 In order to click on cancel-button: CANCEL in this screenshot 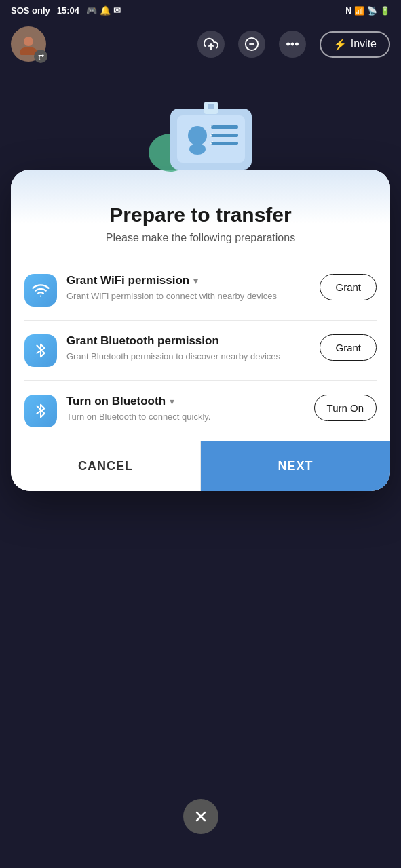, I will do `click(106, 467)`.